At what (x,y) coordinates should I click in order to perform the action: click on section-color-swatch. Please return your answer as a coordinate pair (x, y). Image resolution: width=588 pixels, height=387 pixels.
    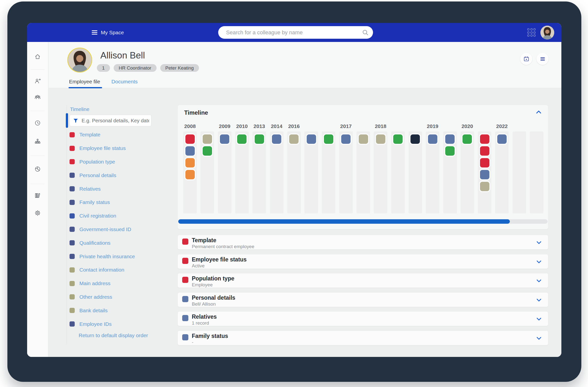
    Looking at the image, I should click on (185, 242).